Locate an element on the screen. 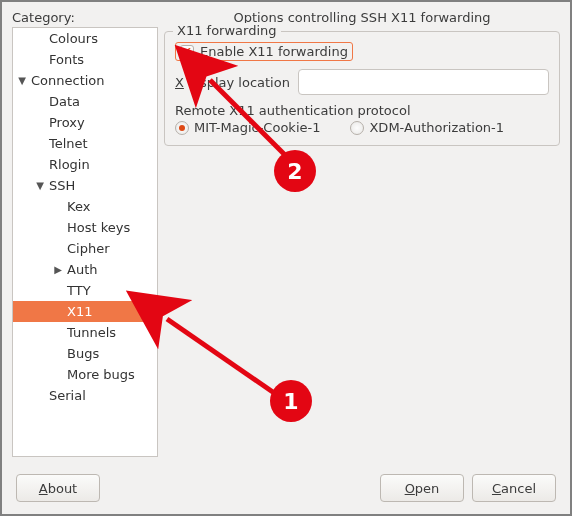 This screenshot has width=572, height=516. tree-item-ssh: ▼SSH is located at coordinates (85, 186).